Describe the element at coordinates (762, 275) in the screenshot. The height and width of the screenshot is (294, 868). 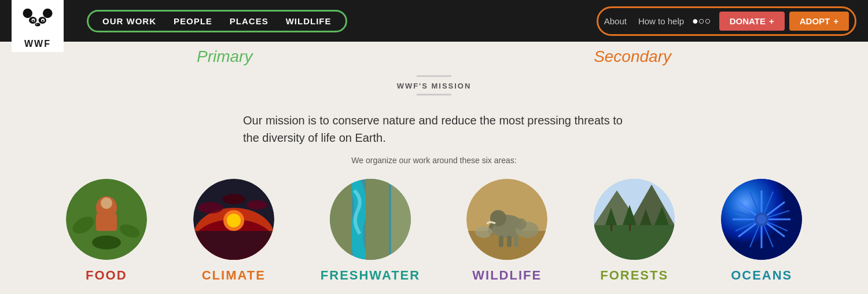
I see `oceans-label: OCEANS` at that location.